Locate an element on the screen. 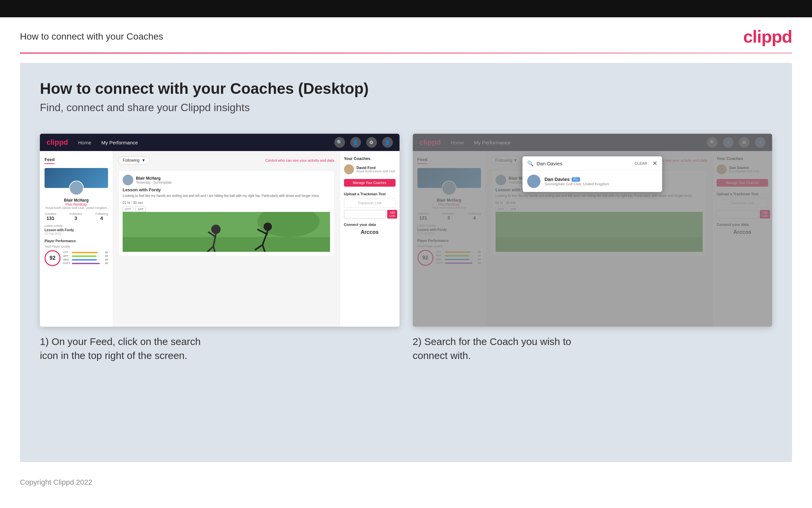 This screenshot has width=812, height=508. manage-coaches-button: Manage Your Coaches is located at coordinates (370, 183).